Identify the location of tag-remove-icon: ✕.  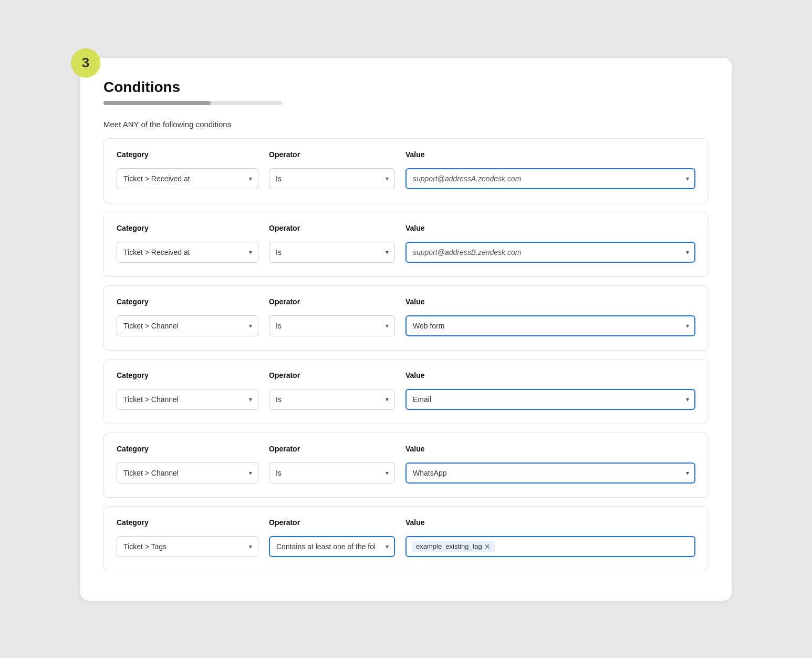
(487, 547).